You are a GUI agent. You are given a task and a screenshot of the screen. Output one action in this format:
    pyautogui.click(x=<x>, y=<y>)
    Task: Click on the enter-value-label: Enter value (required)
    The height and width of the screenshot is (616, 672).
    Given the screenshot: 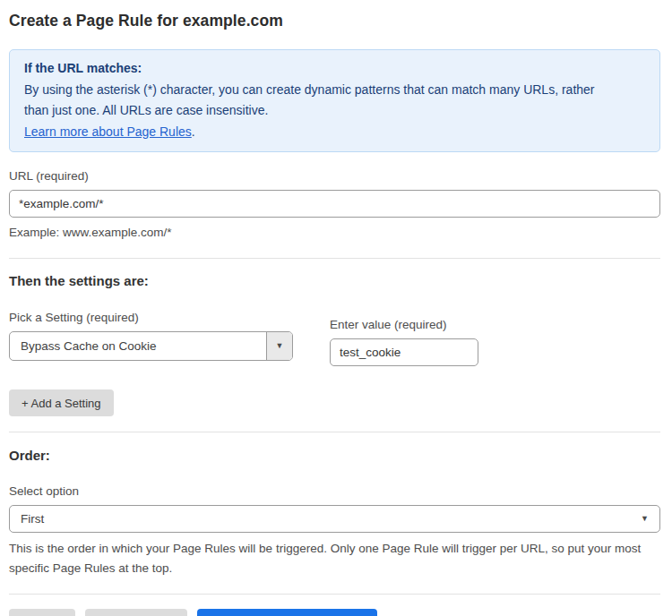 What is the action you would take?
    pyautogui.click(x=404, y=324)
    